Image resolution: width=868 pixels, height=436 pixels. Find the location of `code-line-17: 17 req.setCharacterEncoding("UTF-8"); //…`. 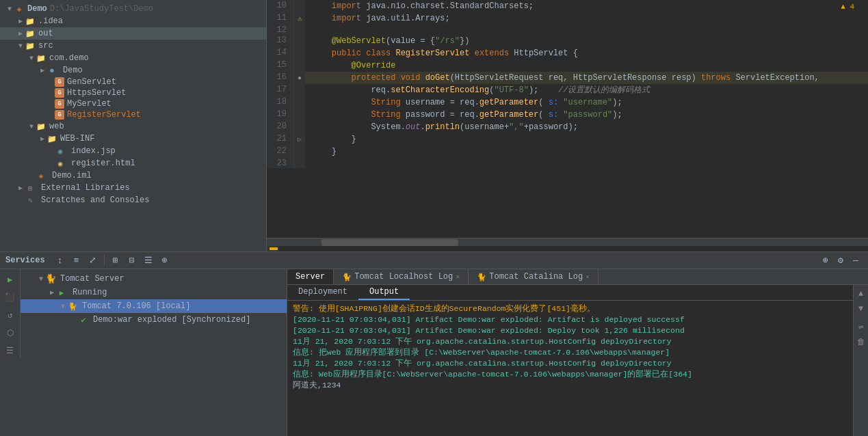

code-line-17: 17 req.setCharacterEncoding("UTF-8"); //… is located at coordinates (568, 90).